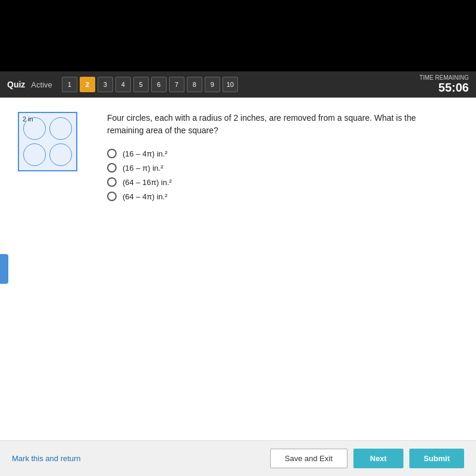 This screenshot has height=476, width=476. I want to click on question-btn-1: 1, so click(70, 84).